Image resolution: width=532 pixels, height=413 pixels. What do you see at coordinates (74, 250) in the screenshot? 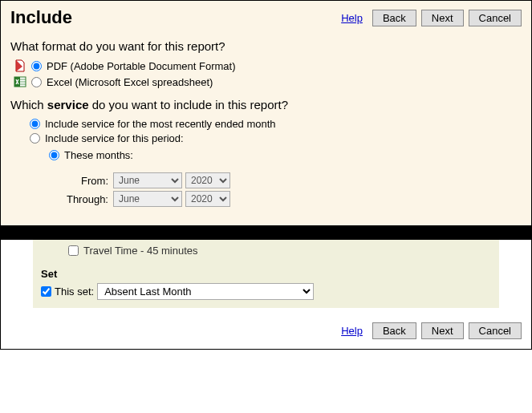
I see `travel-time-checkbox` at bounding box center [74, 250].